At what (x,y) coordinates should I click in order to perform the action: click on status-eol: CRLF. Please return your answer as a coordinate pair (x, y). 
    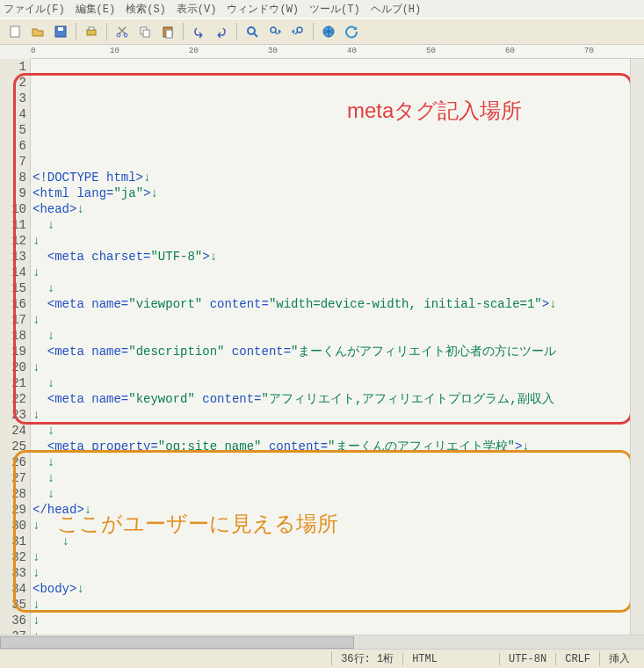
    Looking at the image, I should click on (577, 659).